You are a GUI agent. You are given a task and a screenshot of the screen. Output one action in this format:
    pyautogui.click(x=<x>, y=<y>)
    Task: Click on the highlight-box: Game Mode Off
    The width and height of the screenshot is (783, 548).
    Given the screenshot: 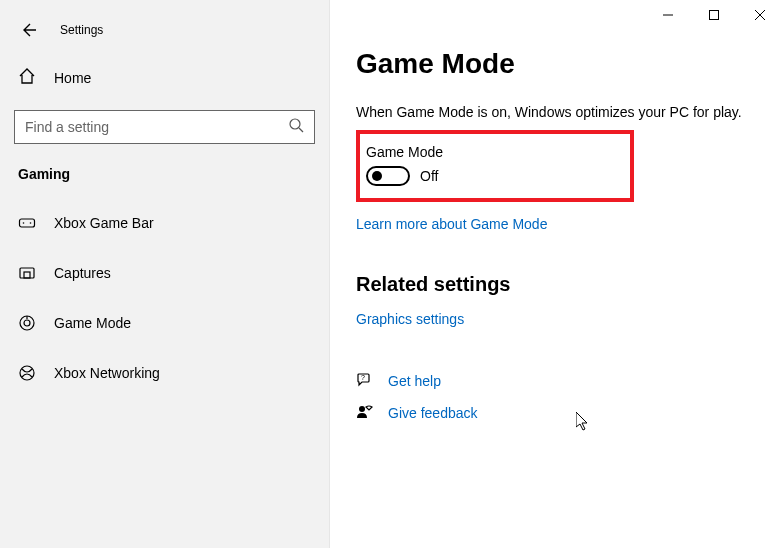 What is the action you would take?
    pyautogui.click(x=495, y=166)
    